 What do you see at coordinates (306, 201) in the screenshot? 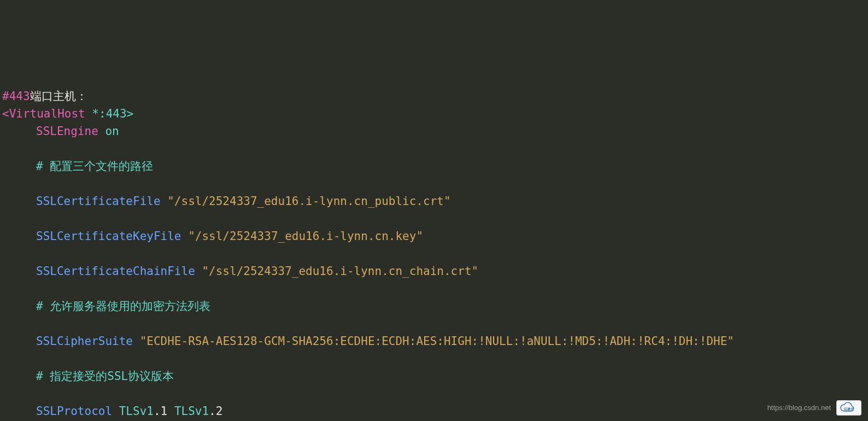
I see `str: "/ssl/2524337_edu16.i-lynn.cn_public.crt…` at bounding box center [306, 201].